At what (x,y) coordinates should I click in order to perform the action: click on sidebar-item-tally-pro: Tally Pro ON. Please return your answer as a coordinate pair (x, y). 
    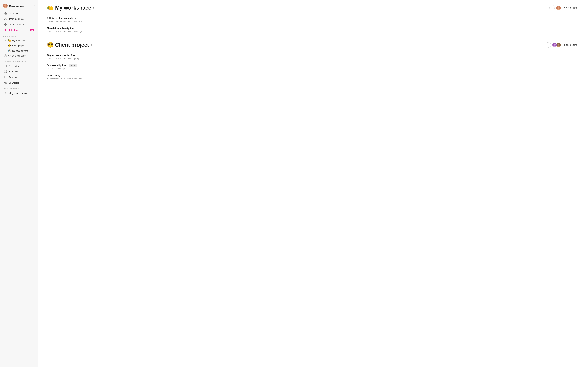
    Looking at the image, I should click on (19, 30).